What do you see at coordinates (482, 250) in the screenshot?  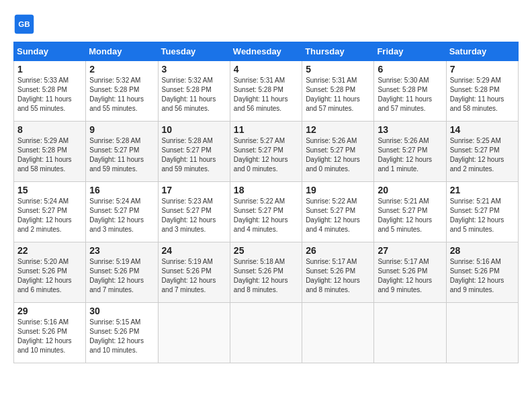 I see `day-number: 28` at bounding box center [482, 250].